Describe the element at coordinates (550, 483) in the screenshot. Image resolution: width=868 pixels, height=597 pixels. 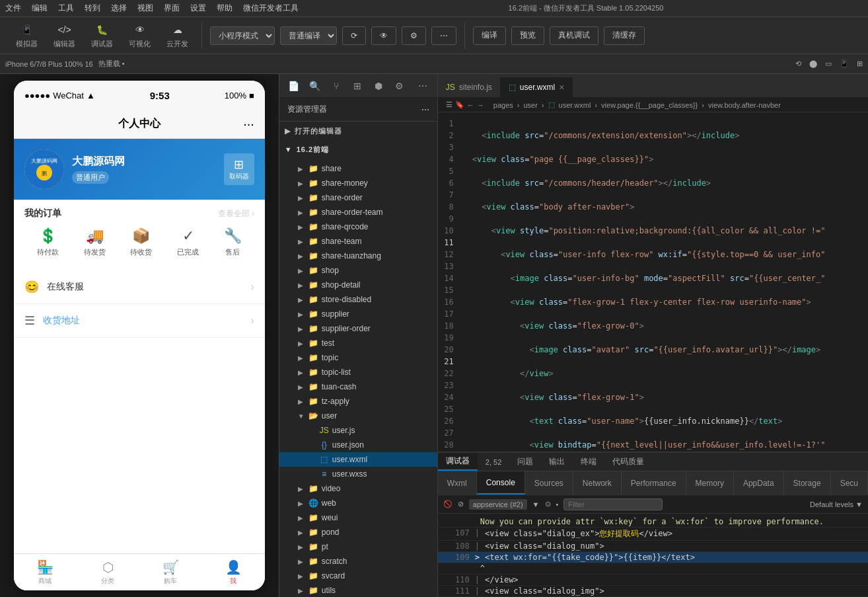
I see `devtab-sources: Sources` at that location.